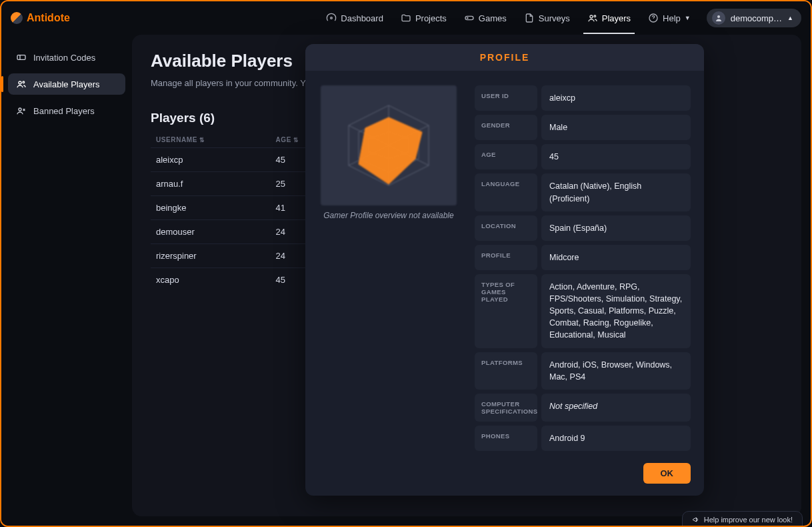 Image resolution: width=812 pixels, height=527 pixels. Describe the element at coordinates (583, 371) in the screenshot. I see `field-platforms: PLATFORMS Android, iOS, Browser, Windows…` at that location.